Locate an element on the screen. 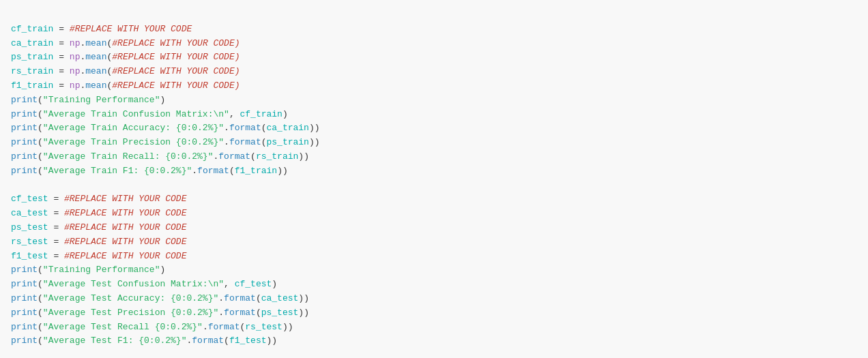  line-21: print("Average Test Precision {0:0.2%}".… is located at coordinates (160, 312).